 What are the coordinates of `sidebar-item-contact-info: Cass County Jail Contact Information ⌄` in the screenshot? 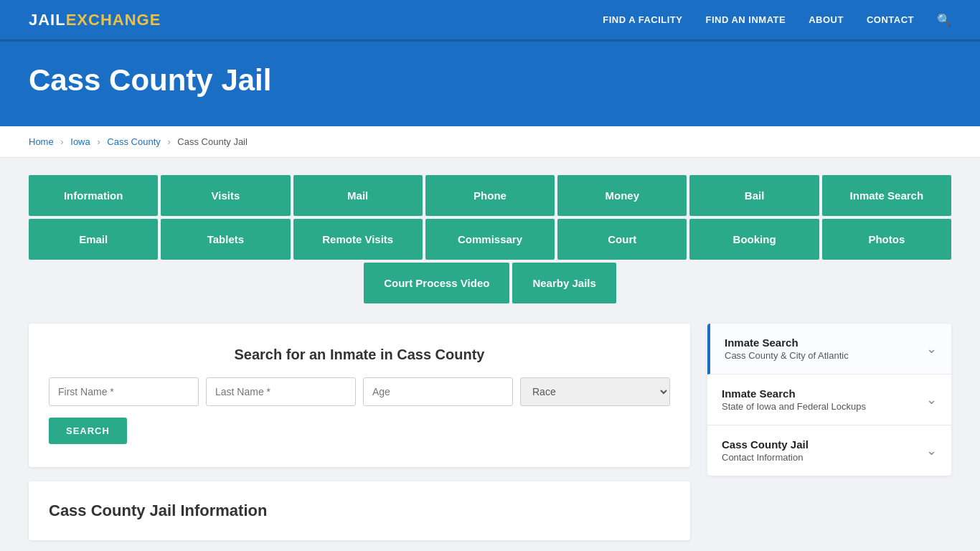 It's located at (829, 451).